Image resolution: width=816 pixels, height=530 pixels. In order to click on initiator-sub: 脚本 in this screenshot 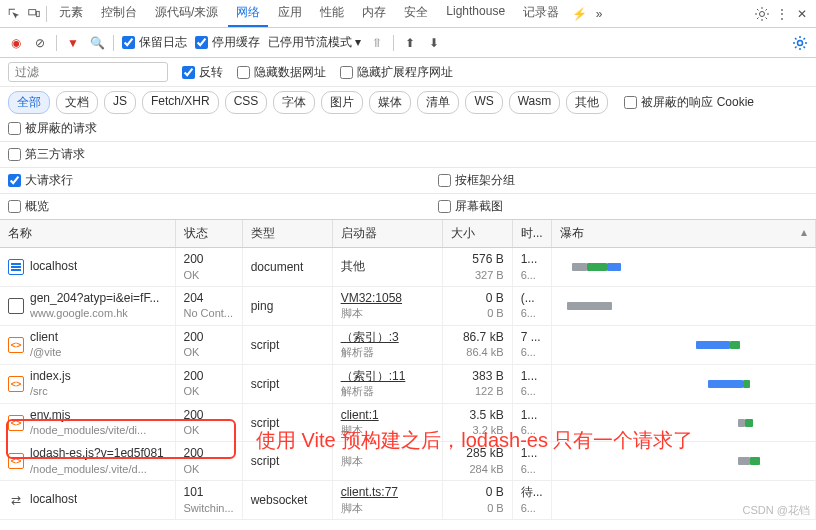, I will do `click(388, 313)`.